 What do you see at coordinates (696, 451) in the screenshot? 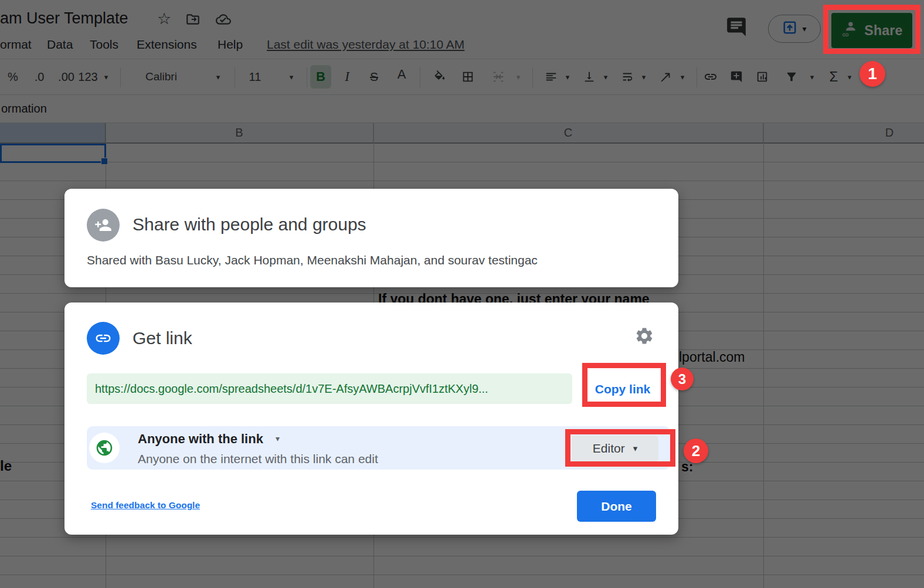
I see `annotation-badge-2: 2` at bounding box center [696, 451].